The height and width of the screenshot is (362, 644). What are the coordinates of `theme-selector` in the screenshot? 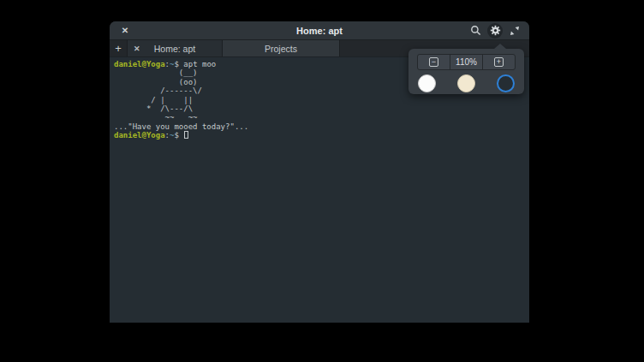 It's located at (466, 81).